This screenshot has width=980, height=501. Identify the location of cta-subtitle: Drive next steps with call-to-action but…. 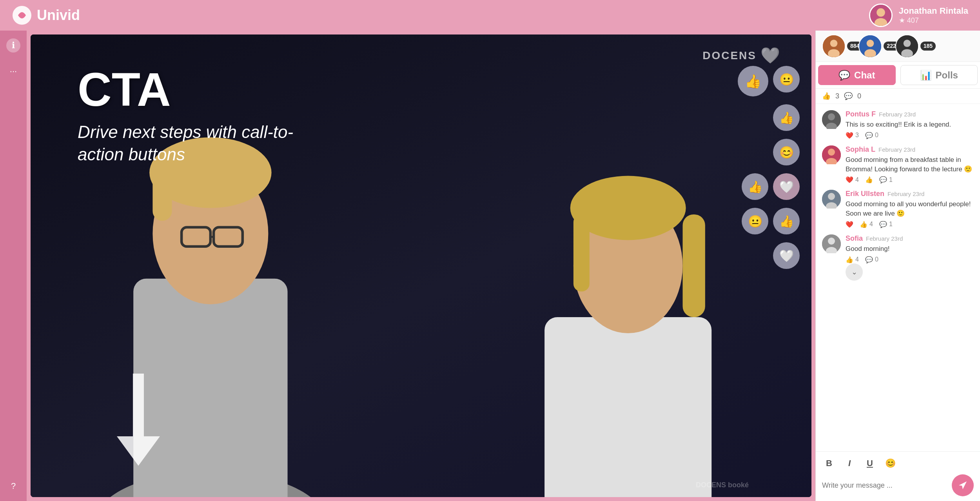
(195, 143).